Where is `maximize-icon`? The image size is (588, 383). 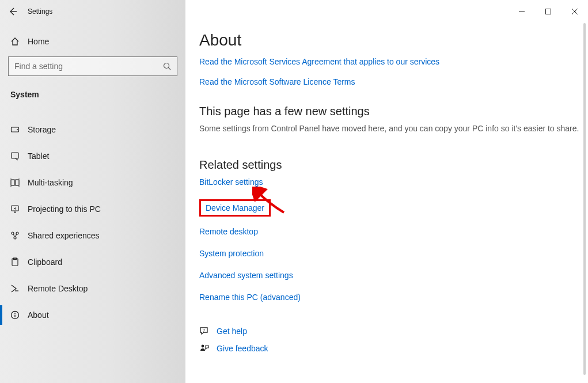 maximize-icon is located at coordinates (548, 12).